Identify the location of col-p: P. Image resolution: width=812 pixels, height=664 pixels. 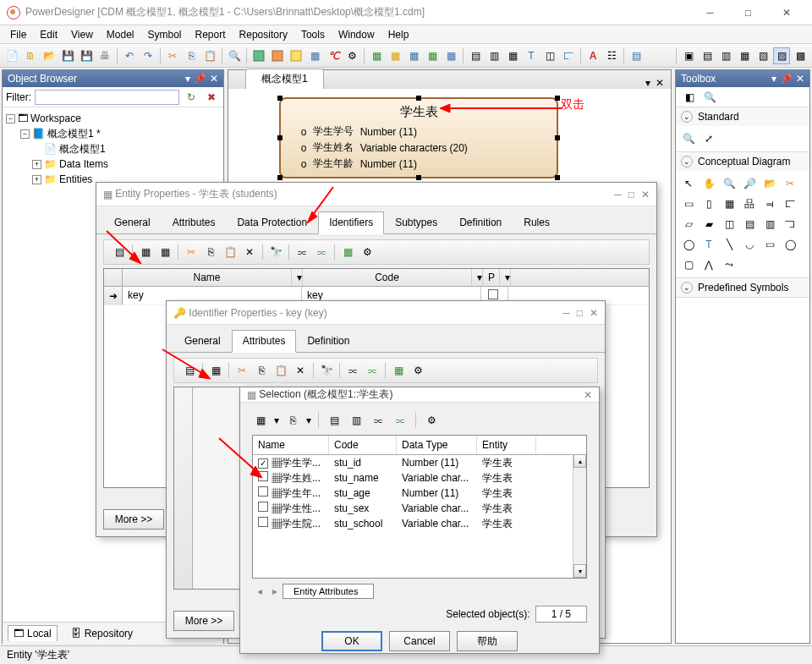
(491, 277).